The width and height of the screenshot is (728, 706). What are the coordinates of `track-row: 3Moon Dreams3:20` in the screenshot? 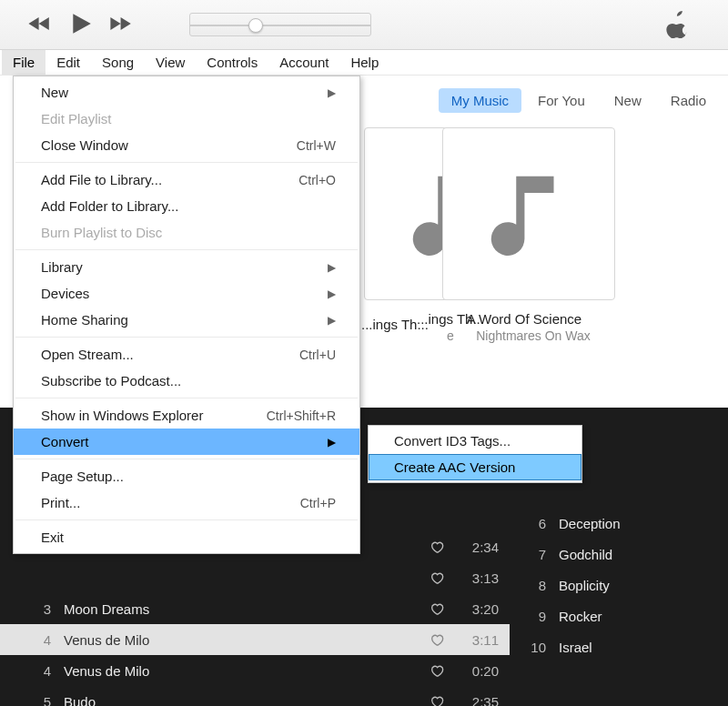 It's located at (255, 609).